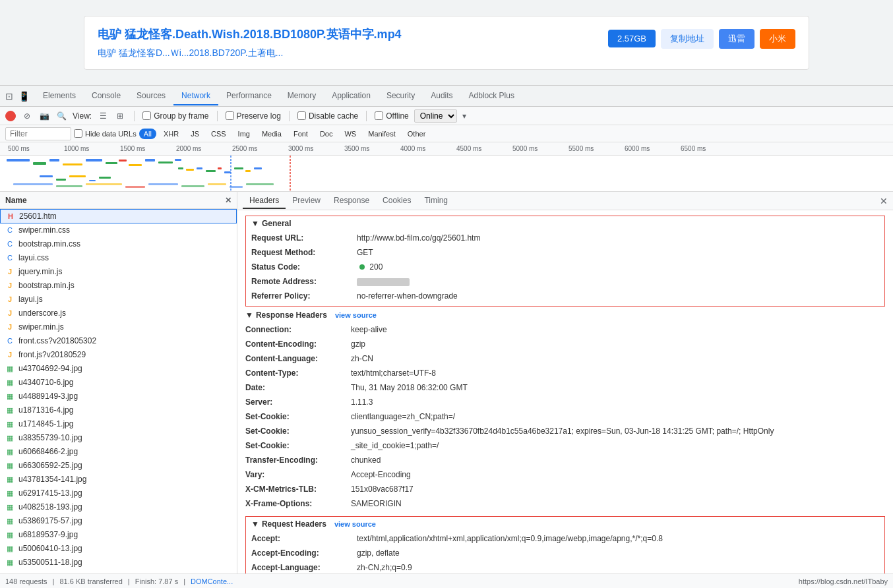  Describe the element at coordinates (119, 231) in the screenshot. I see `file-item-swiper-css: C swiper.min.css` at that location.